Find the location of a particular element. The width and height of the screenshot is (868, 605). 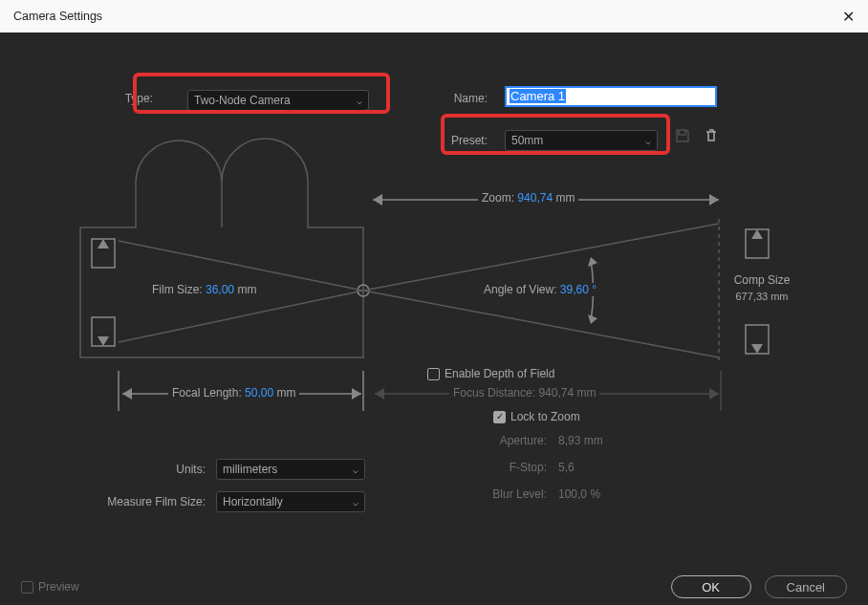

focusdist-value: 940,74 is located at coordinates (556, 393).